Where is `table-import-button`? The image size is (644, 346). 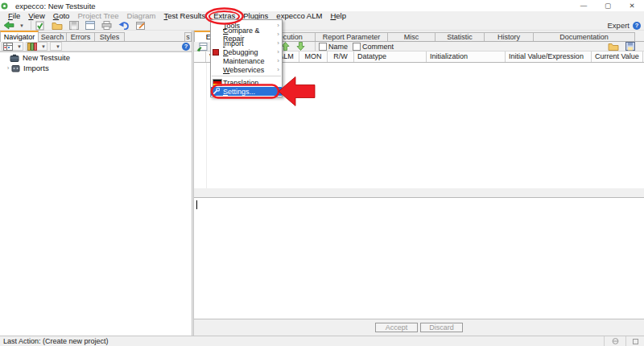 table-import-button is located at coordinates (204, 47).